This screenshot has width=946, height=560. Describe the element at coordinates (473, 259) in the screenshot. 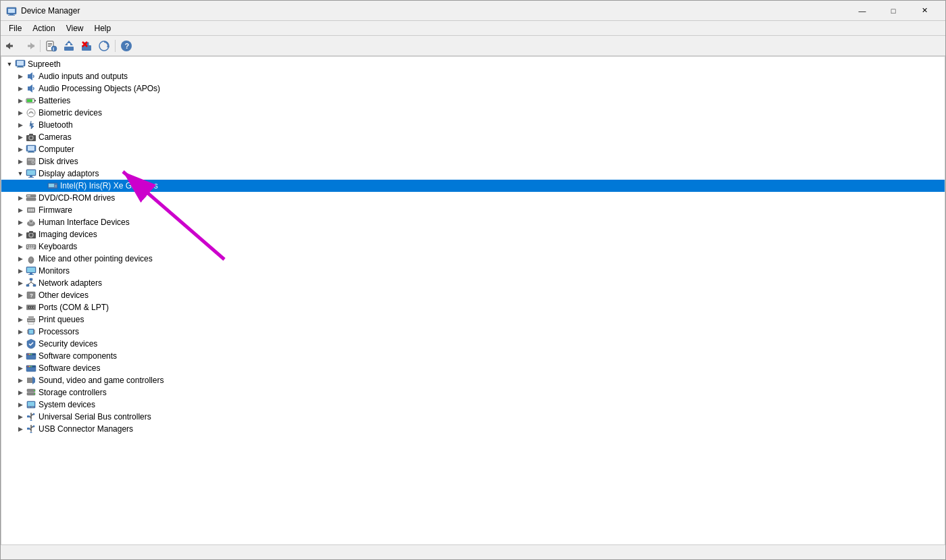

I see `tree-item-mice: ▶Mice and other pointing devices` at that location.